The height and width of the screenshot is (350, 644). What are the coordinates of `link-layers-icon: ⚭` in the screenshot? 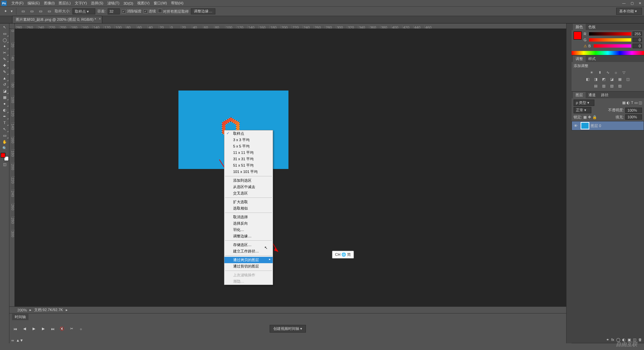 It's located at (608, 340).